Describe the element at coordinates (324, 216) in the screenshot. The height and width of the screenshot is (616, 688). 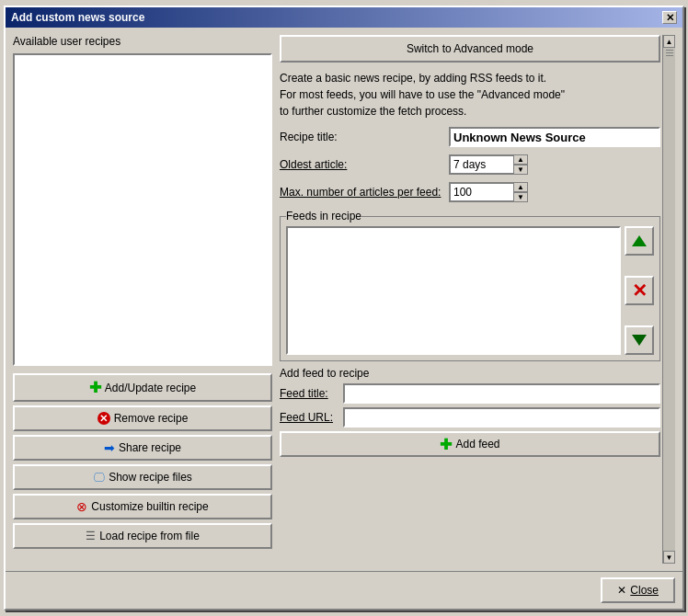
I see `feeds-legend: Feeds in recipe` at that location.